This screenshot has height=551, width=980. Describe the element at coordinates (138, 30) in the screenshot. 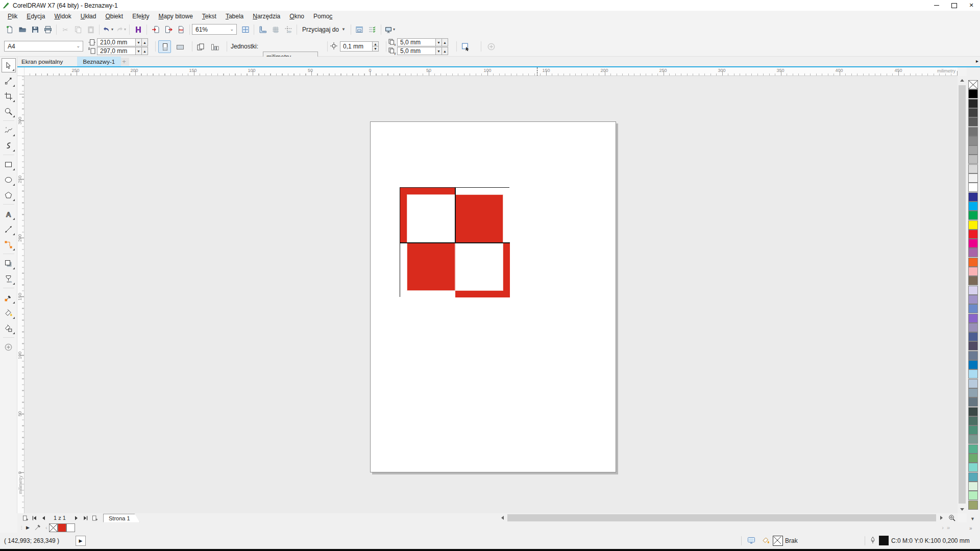

I see `search-content-button` at that location.